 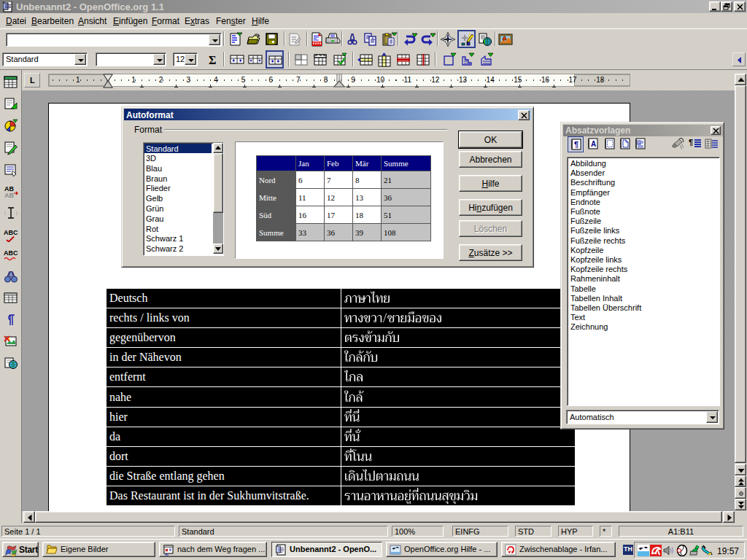 What do you see at coordinates (9, 195) in the screenshot?
I see `svg-text: AB` at bounding box center [9, 195].